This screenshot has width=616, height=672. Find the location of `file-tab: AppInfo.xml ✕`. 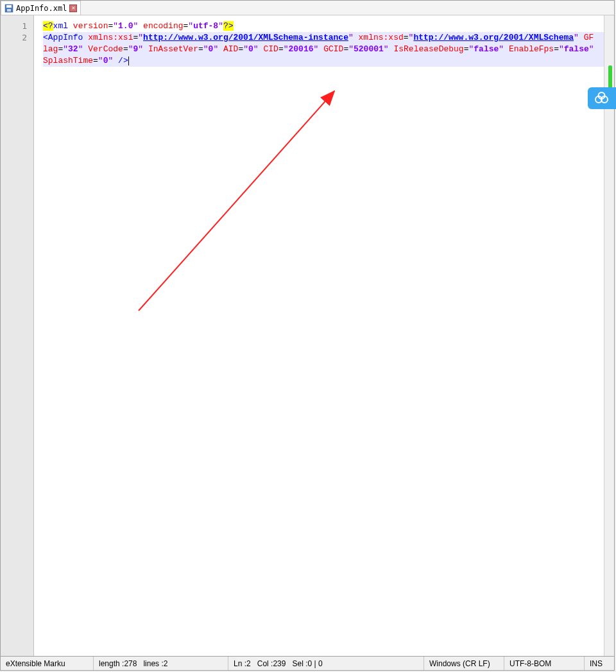

file-tab: AppInfo.xml ✕ is located at coordinates (41, 8).